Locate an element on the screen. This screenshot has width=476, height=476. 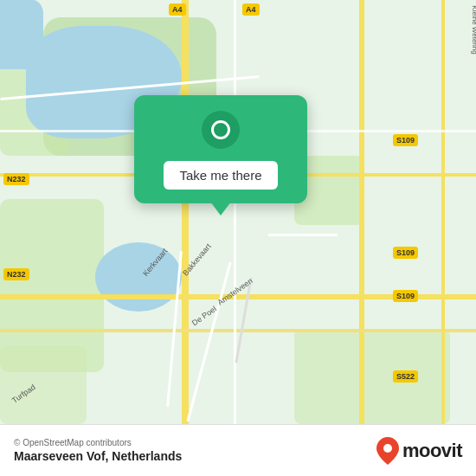
highway-badge-a4-2: A4 is located at coordinates (251, 10).